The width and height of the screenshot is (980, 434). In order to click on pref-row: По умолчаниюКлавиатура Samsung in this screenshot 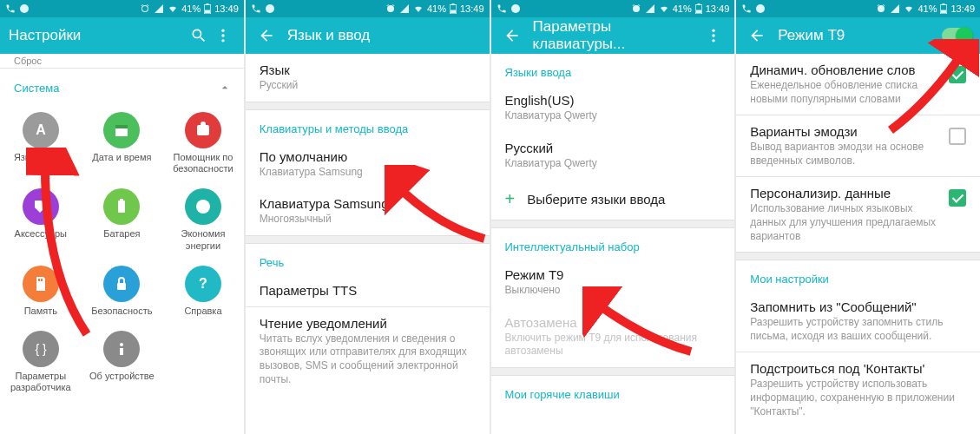, I will do `click(368, 165)`.